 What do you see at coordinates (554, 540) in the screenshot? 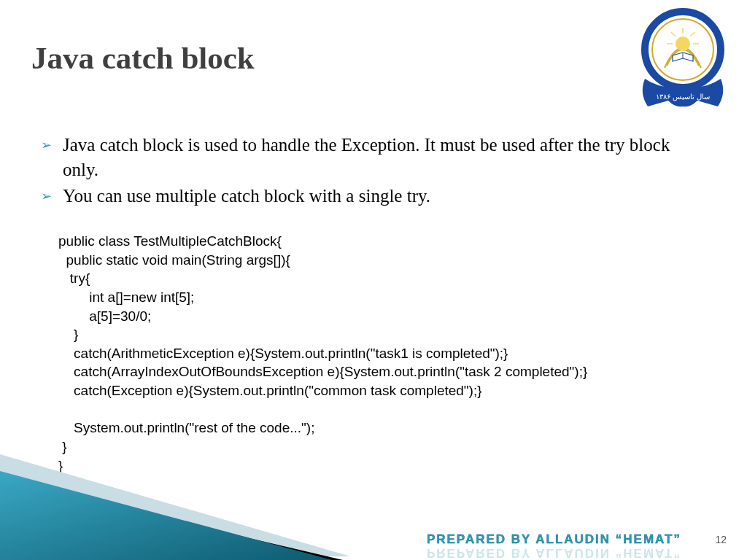
I see `footer-author: PREPARED BY ALLAUDIN “HEMAT”` at bounding box center [554, 540].